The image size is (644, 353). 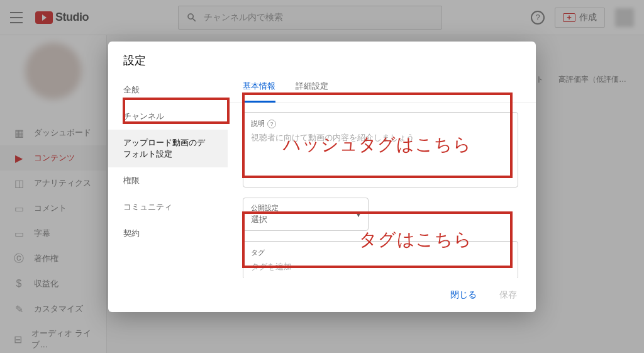 What do you see at coordinates (259, 87) in the screenshot?
I see `tab-basic-info: 基本情報` at bounding box center [259, 87].